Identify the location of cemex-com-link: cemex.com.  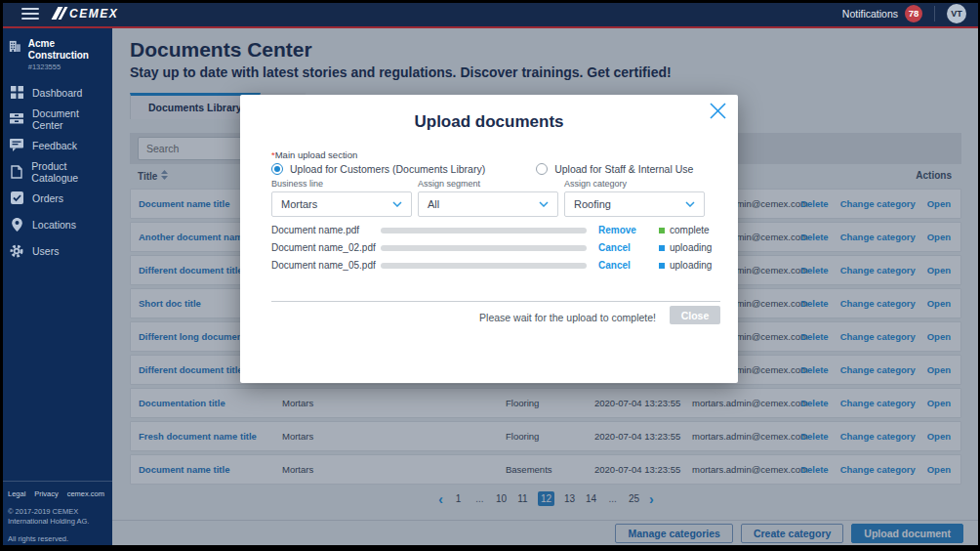
(86, 494).